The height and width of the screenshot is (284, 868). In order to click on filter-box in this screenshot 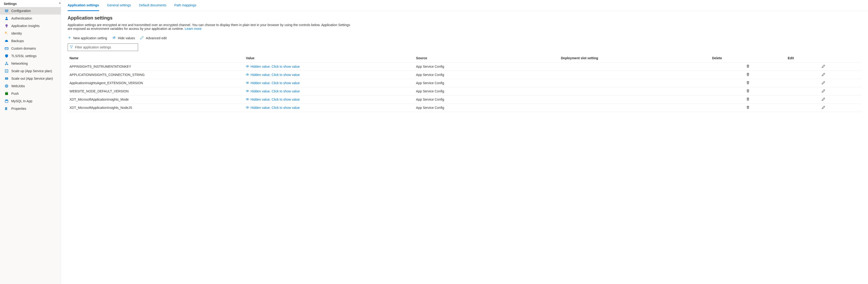, I will do `click(103, 47)`.